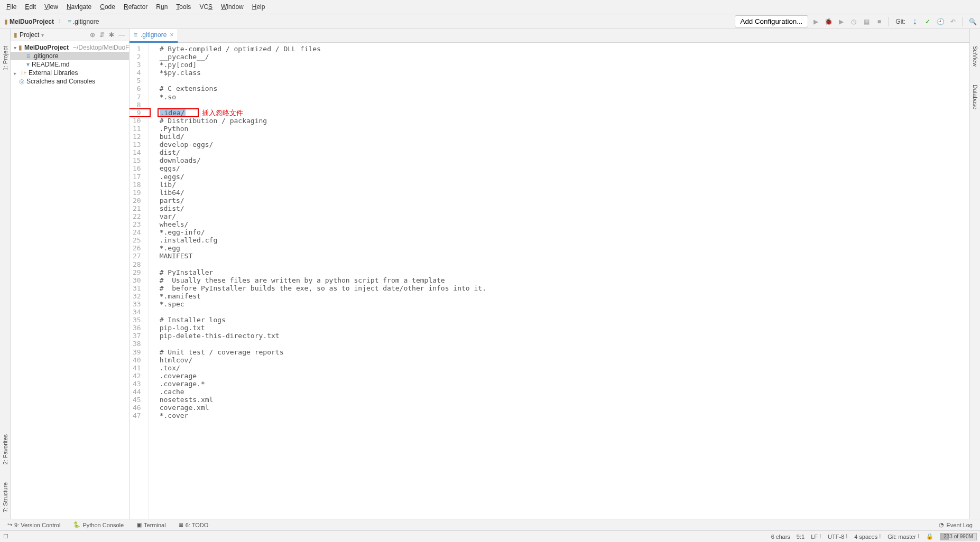  Describe the element at coordinates (550, 36) in the screenshot. I see `editor-tabs: ≡ .gitignore ×` at that location.